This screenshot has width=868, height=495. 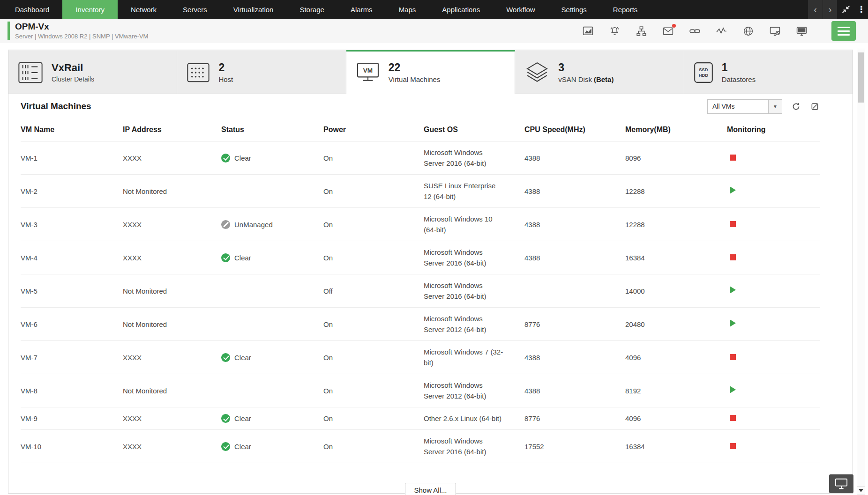 I want to click on vm-name-cell: VM-2, so click(x=72, y=191).